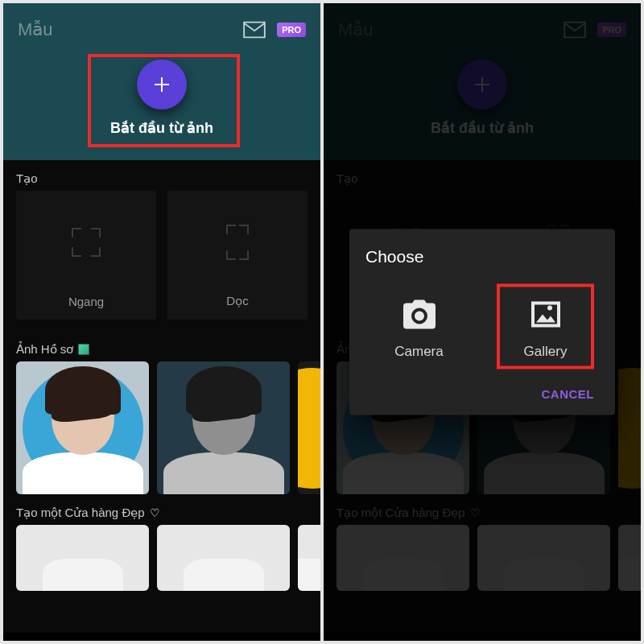 Image resolution: width=644 pixels, height=644 pixels. Describe the element at coordinates (419, 352) in the screenshot. I see `camera-label: Camera` at that location.